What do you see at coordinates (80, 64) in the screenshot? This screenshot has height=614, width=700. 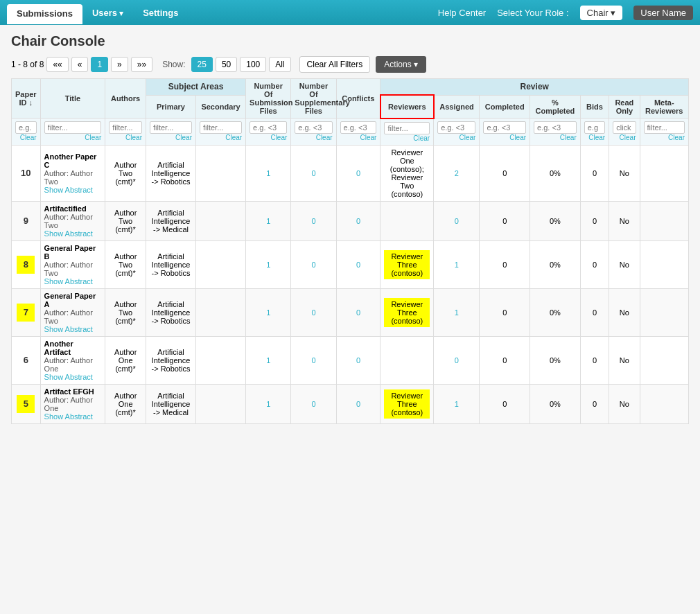 I see `prev-page-button: «` at bounding box center [80, 64].